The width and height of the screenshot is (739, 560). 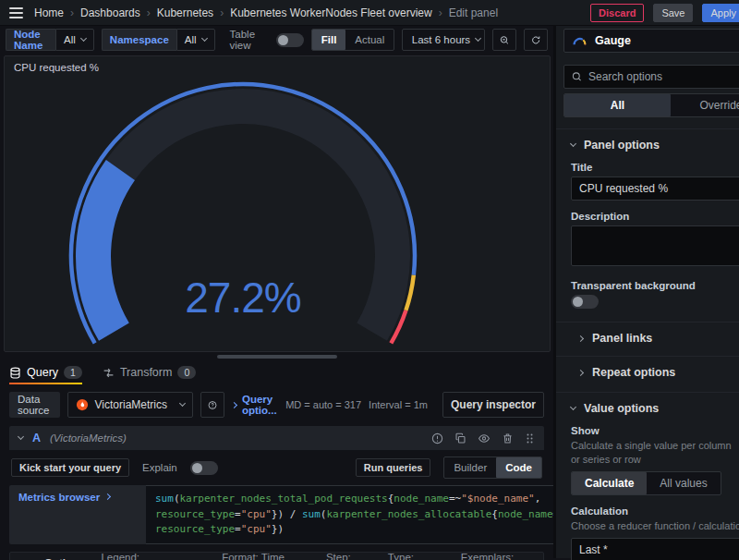 What do you see at coordinates (576, 77) in the screenshot?
I see `search-icon` at bounding box center [576, 77].